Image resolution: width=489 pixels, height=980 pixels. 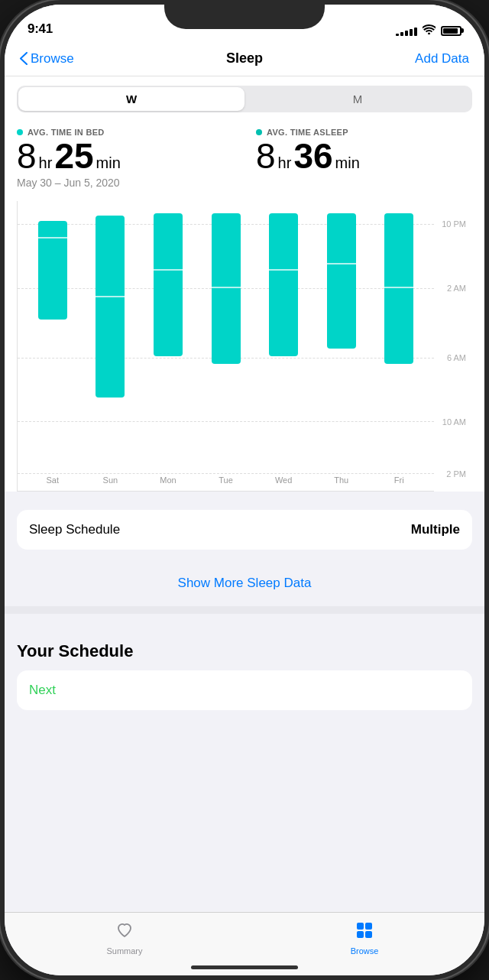 I want to click on section-divider, so click(x=244, y=610).